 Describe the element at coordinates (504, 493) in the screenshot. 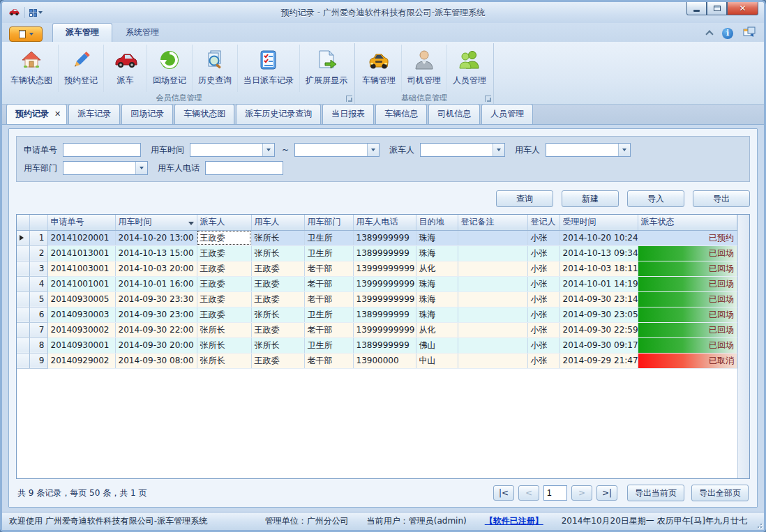

I see `first-page-button: |<` at that location.